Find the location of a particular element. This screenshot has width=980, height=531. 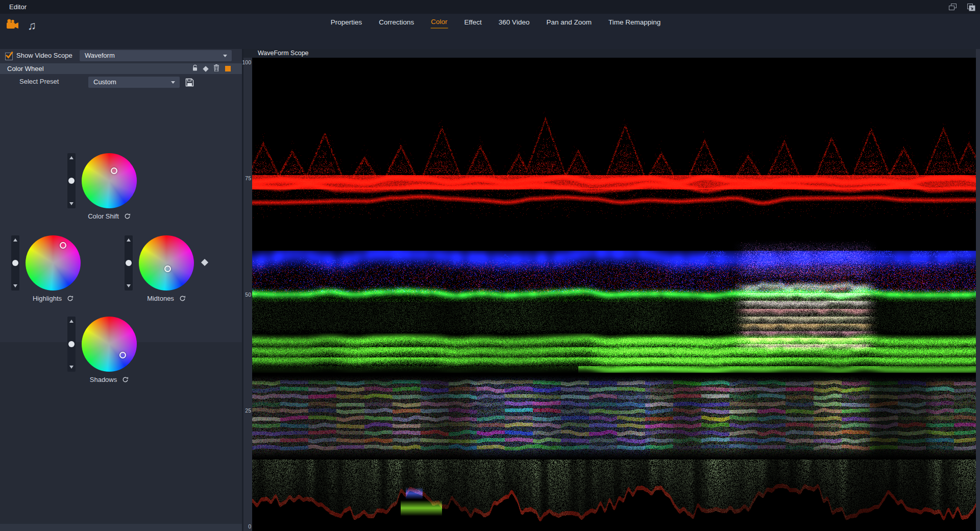

color-shift-label-row: Color Shift is located at coordinates (109, 216).